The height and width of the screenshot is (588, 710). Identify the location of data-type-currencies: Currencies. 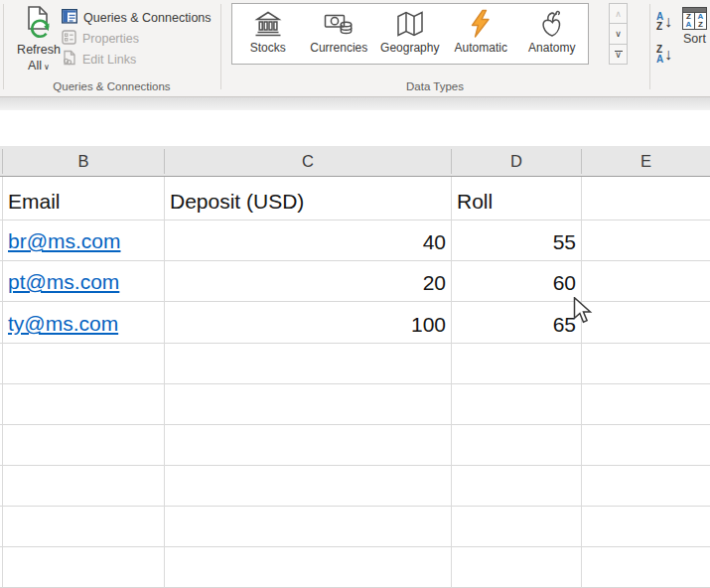
(340, 34).